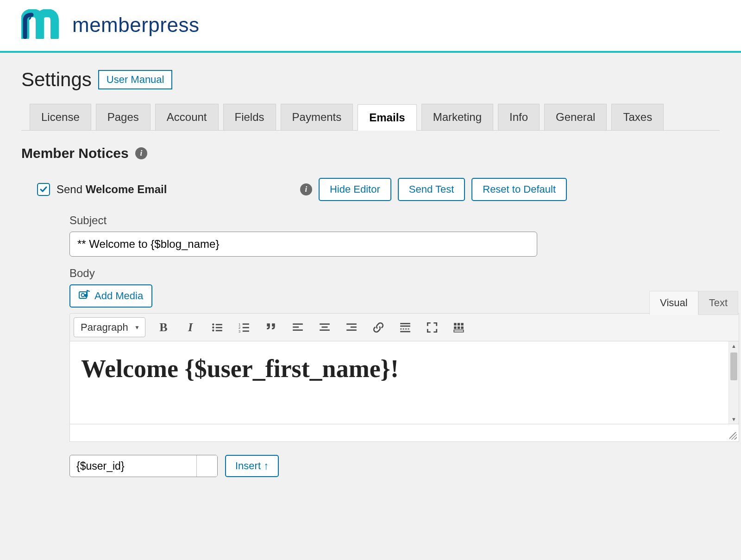  Describe the element at coordinates (187, 117) in the screenshot. I see `tab-account: Account` at that location.